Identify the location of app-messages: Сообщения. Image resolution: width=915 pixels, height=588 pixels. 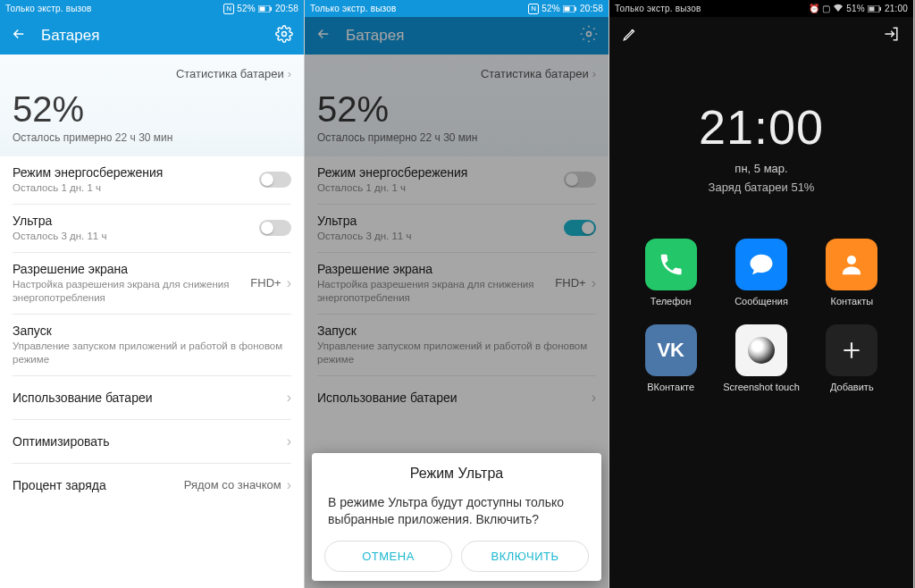
(761, 273).